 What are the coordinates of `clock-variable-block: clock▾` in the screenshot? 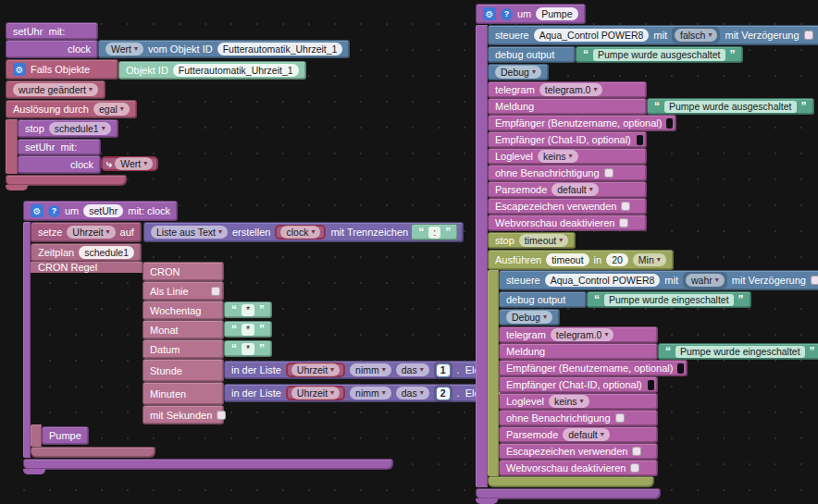 It's located at (300, 232).